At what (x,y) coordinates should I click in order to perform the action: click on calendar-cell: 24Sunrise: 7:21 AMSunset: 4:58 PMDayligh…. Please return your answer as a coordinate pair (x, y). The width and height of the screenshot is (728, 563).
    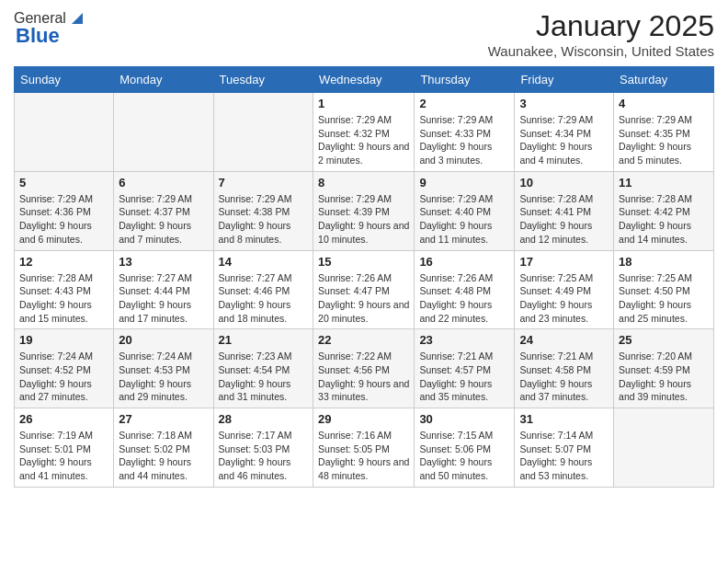
    Looking at the image, I should click on (564, 369).